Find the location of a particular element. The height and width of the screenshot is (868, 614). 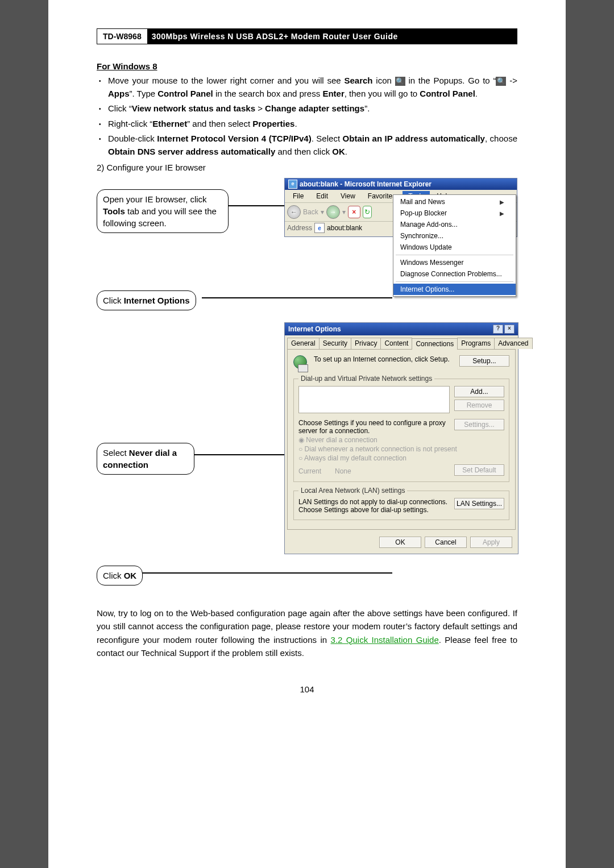

text-bold: Apps is located at coordinates (119, 93).